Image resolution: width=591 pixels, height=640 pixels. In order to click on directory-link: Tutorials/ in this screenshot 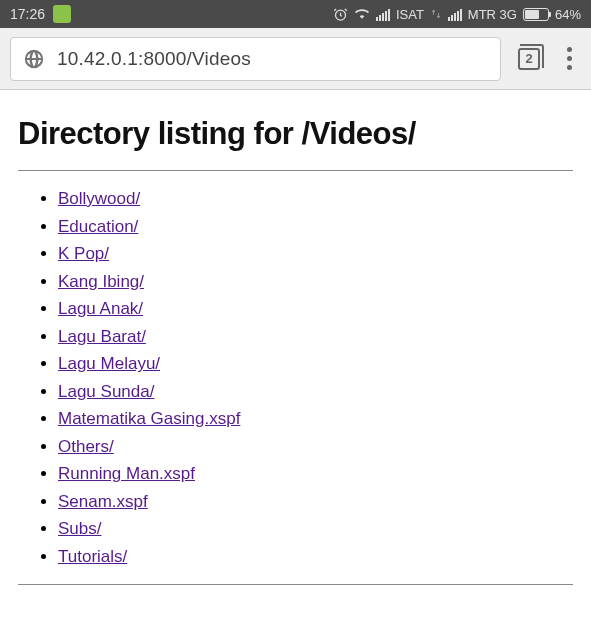, I will do `click(92, 556)`.